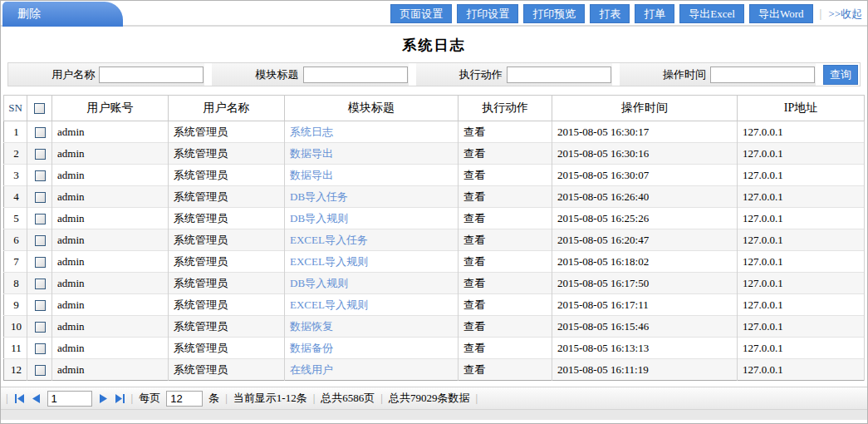  Describe the element at coordinates (311, 348) in the screenshot. I see `row-module-link: 数据备份` at that location.